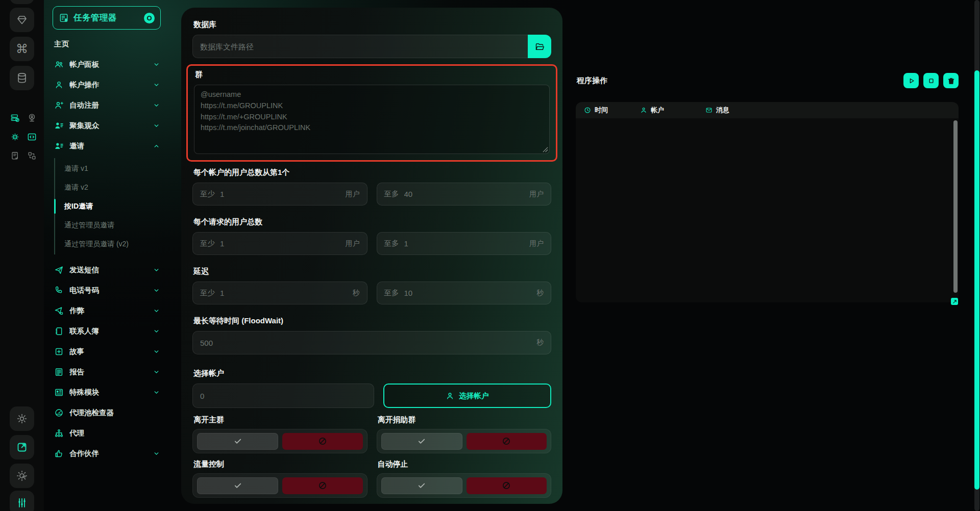 The width and height of the screenshot is (980, 511). Describe the element at coordinates (284, 293) in the screenshot. I see `delay-min-input` at that location.